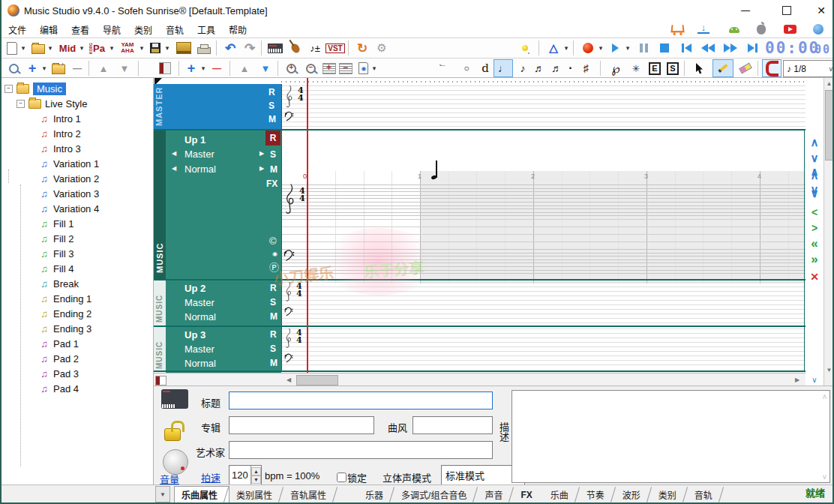 The width and height of the screenshot is (834, 504). Describe the element at coordinates (204, 48) in the screenshot. I see `print-button` at that location.